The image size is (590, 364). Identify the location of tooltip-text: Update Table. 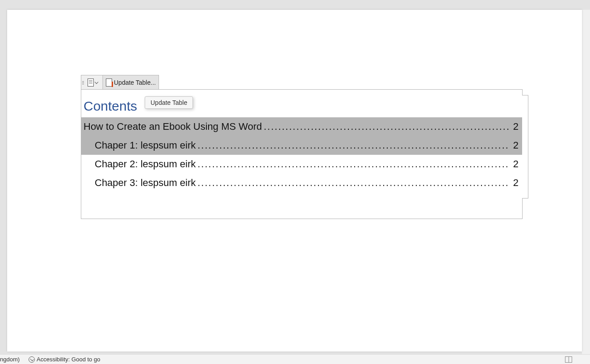
(169, 103).